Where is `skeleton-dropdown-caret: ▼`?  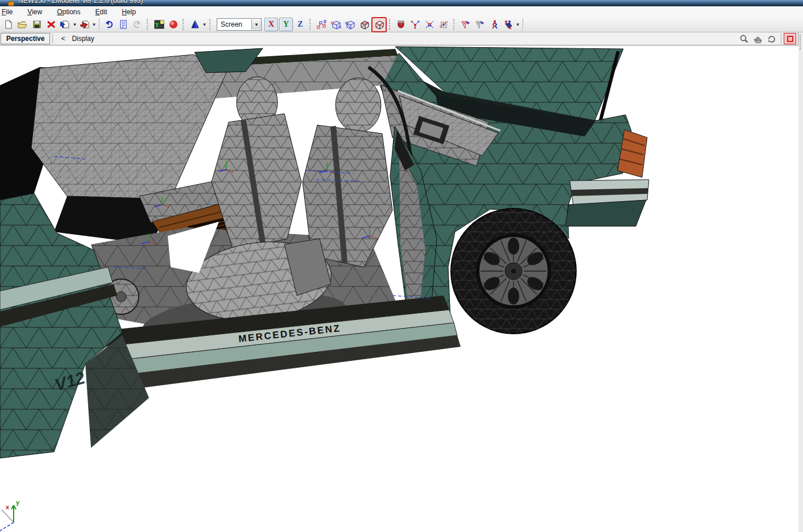
skeleton-dropdown-caret: ▼ is located at coordinates (518, 25).